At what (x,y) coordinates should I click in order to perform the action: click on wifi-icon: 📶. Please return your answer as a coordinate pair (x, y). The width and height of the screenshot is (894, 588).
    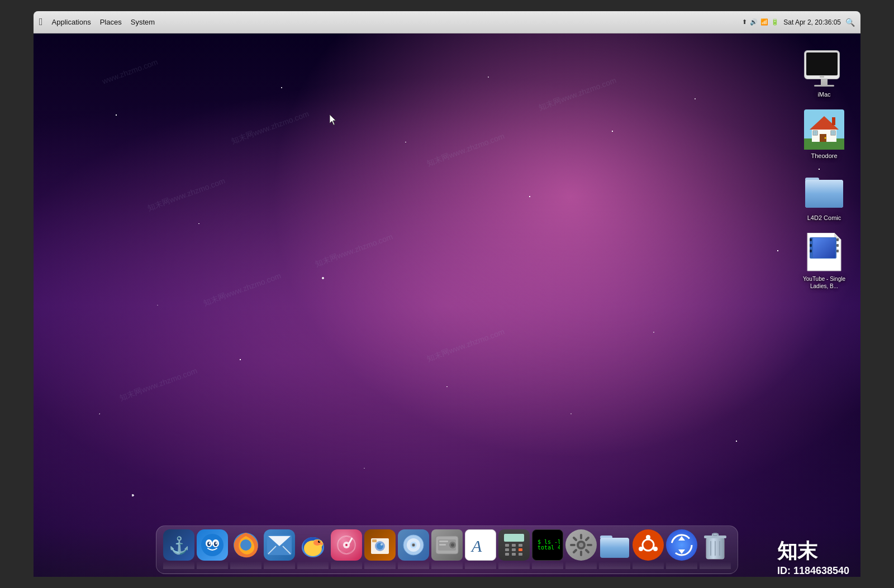
    Looking at the image, I should click on (764, 22).